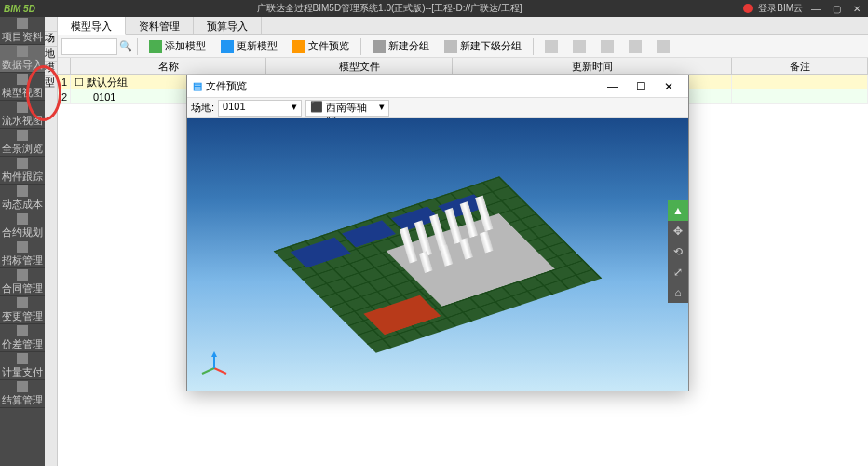  I want to click on add-model-button: 添加模型, so click(177, 47).